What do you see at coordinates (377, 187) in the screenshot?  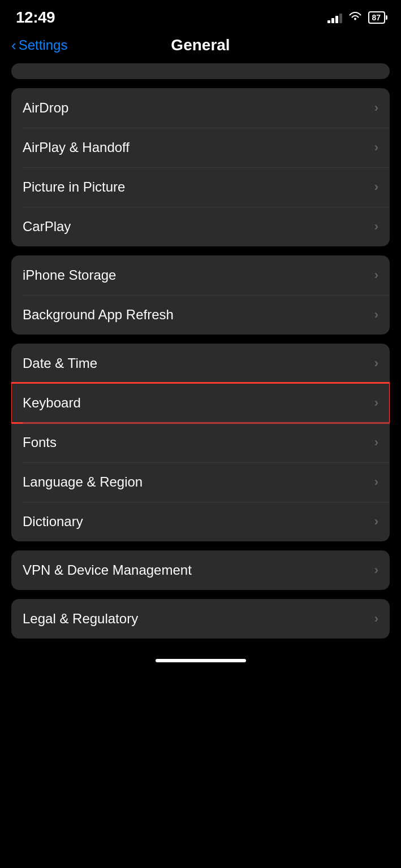 I see `picture-in-picture-chevron-icon: ›` at bounding box center [377, 187].